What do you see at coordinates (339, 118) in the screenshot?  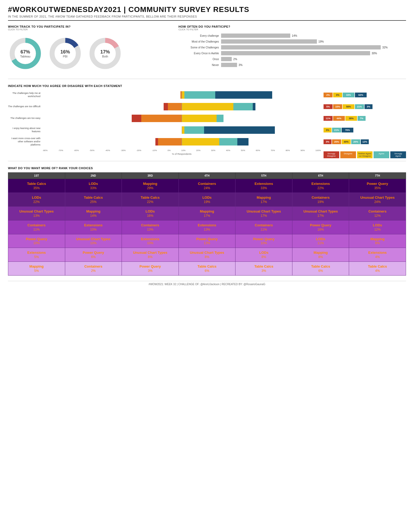 I see `leg-d-2: 44%` at bounding box center [339, 118].